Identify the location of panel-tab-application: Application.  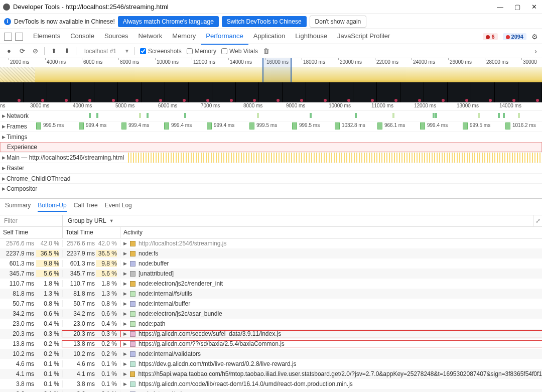
(269, 36).